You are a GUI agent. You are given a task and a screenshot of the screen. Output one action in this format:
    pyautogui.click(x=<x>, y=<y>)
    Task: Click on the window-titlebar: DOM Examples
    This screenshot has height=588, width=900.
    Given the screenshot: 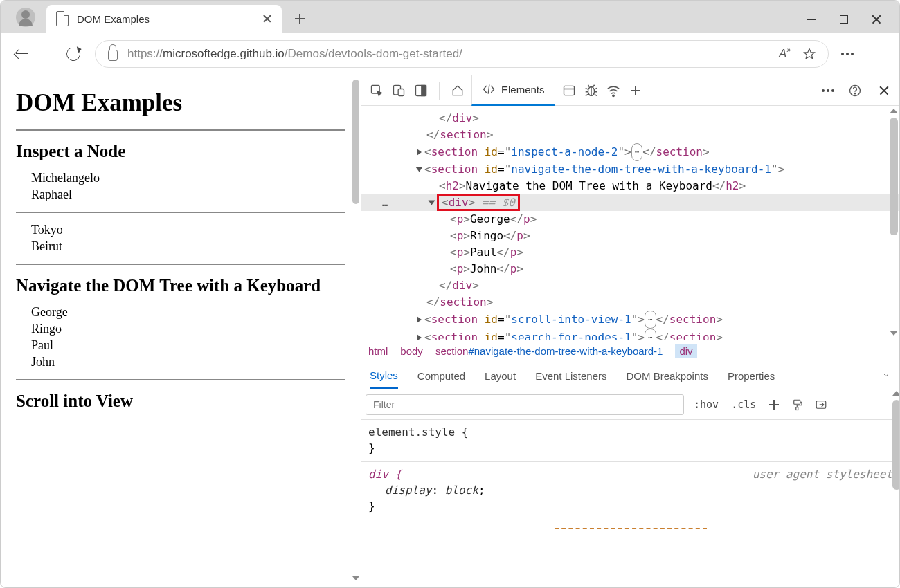 What is the action you would take?
    pyautogui.click(x=450, y=17)
    